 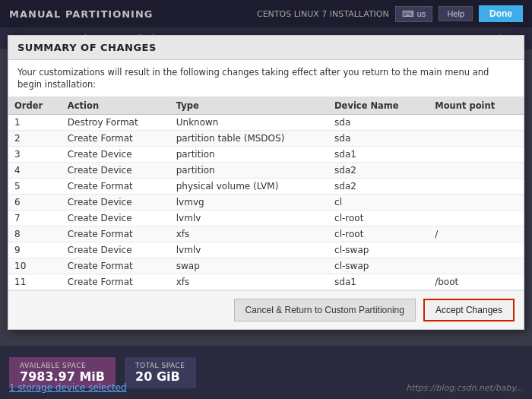 What do you see at coordinates (81, 14) in the screenshot?
I see `app-title: MANUAL PARTITIONING` at bounding box center [81, 14].